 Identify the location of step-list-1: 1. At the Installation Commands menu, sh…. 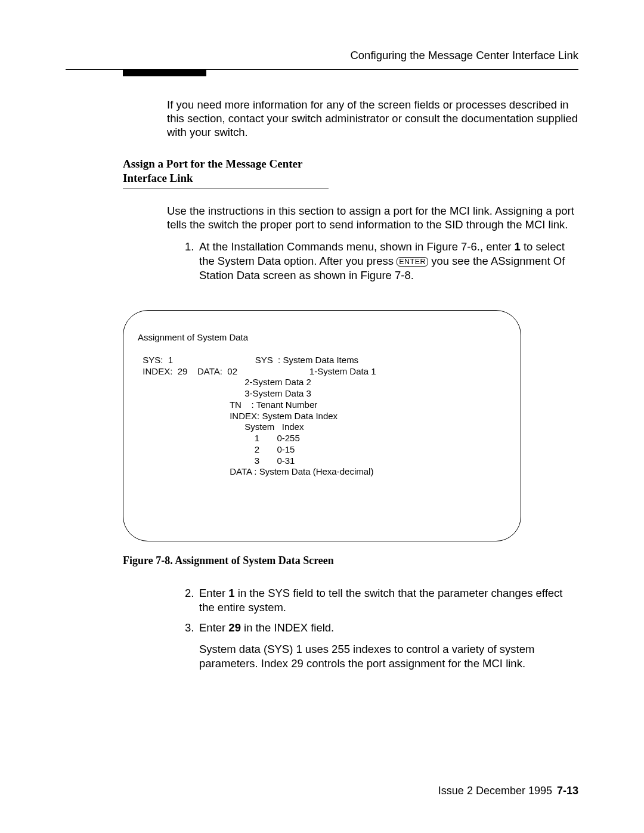
(382, 261).